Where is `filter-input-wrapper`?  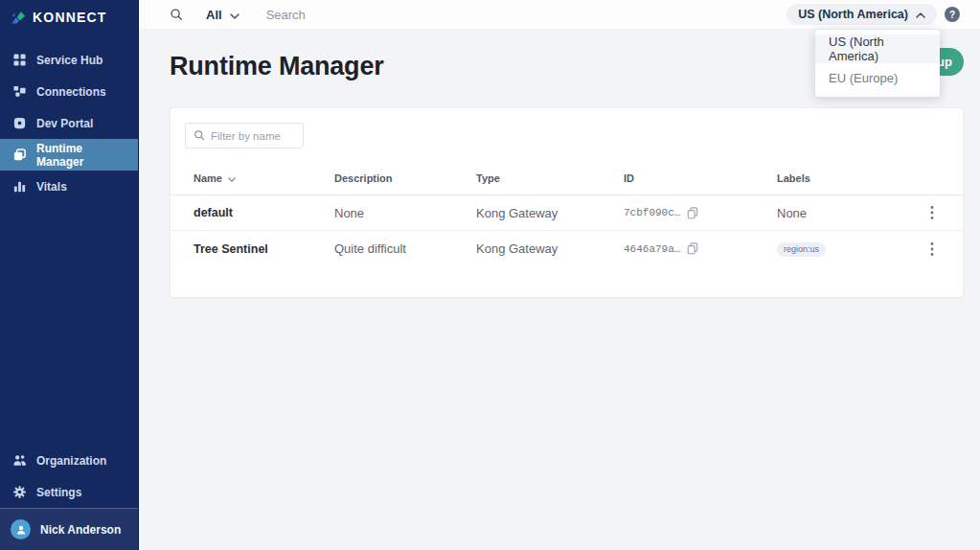
filter-input-wrapper is located at coordinates (244, 136).